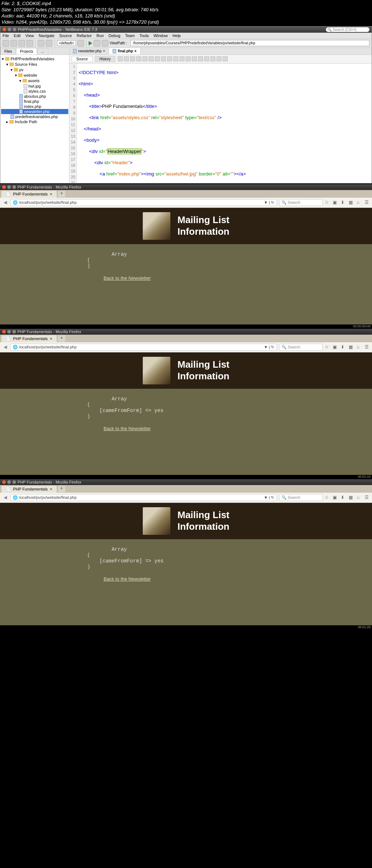 The width and height of the screenshot is (372, 868). I want to click on new-project-icon, so click(14, 43).